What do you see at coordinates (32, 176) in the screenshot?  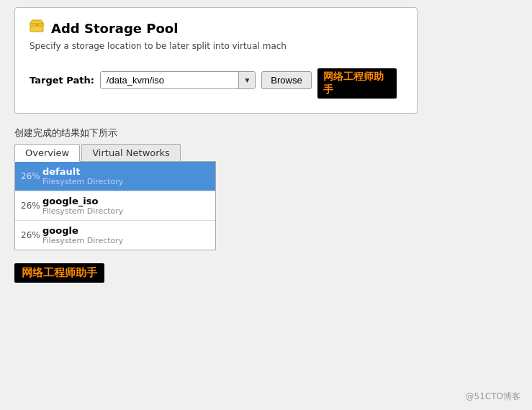 I see `pool-percent-default: 26%` at bounding box center [32, 176].